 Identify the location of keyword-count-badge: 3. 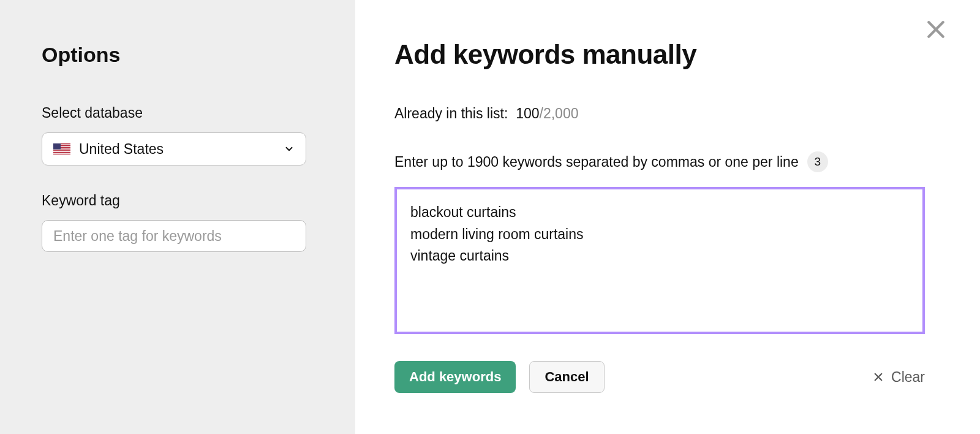
(818, 162).